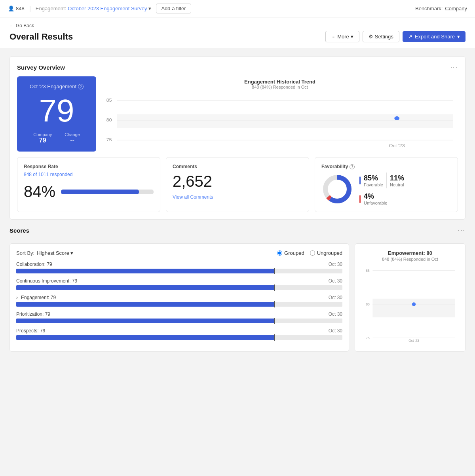 This screenshot has height=476, width=475. I want to click on user-icon: 👤, so click(11, 9).